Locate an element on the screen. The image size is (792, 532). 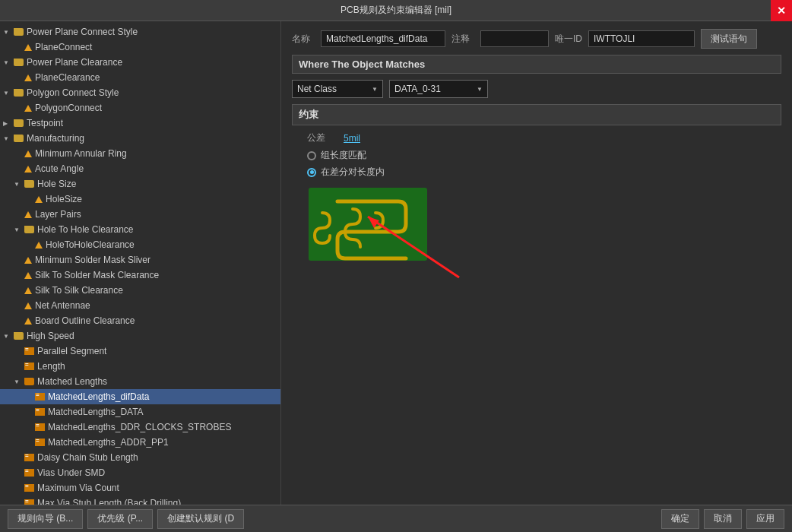
tree-item-board-outline: Board Outline Clearance is located at coordinates (140, 321).